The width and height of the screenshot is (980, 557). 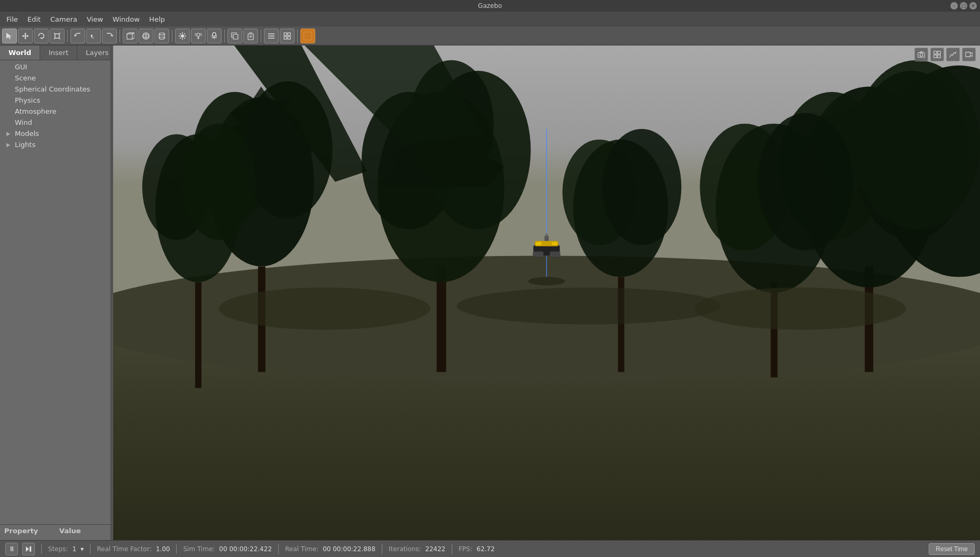 What do you see at coordinates (78, 36) in the screenshot?
I see `undo-button` at bounding box center [78, 36].